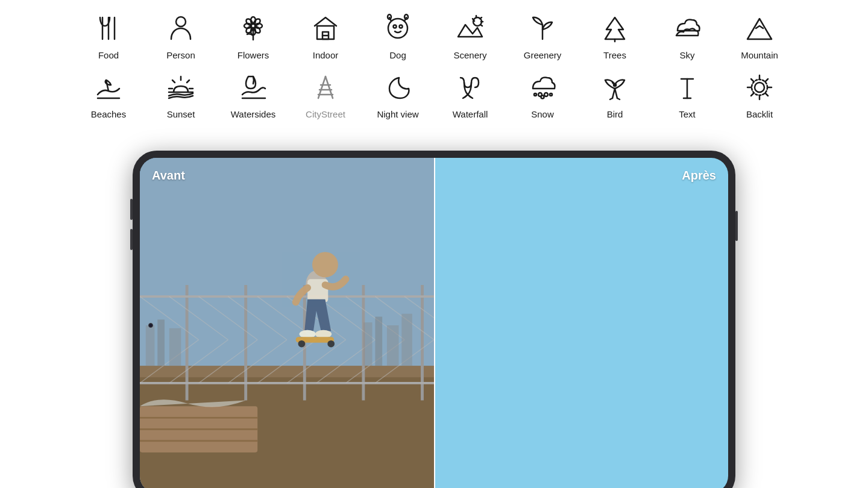  Describe the element at coordinates (181, 114) in the screenshot. I see `sunset-label: Sunset` at that location.